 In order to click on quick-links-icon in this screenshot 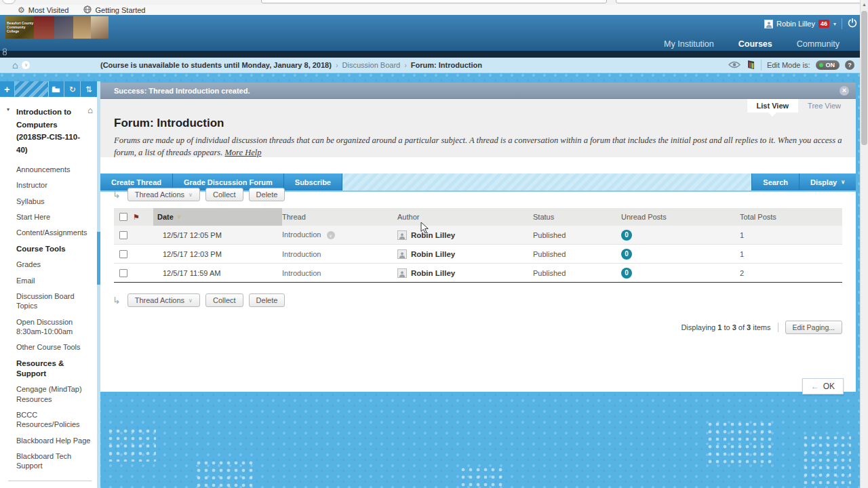, I will do `click(5, 52)`.